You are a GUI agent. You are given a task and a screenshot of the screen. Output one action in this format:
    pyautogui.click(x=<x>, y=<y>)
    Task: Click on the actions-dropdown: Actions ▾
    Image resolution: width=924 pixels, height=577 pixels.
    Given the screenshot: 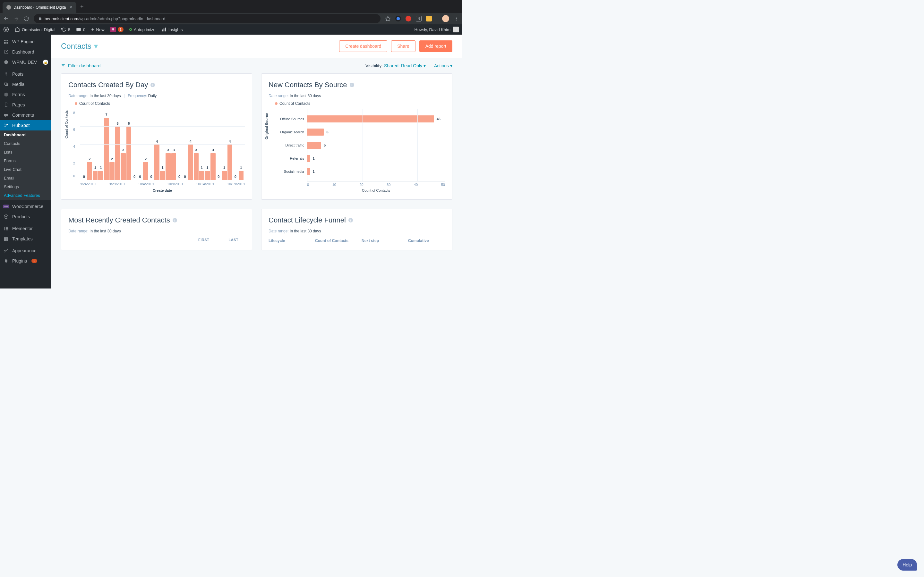 What is the action you would take?
    pyautogui.click(x=443, y=66)
    